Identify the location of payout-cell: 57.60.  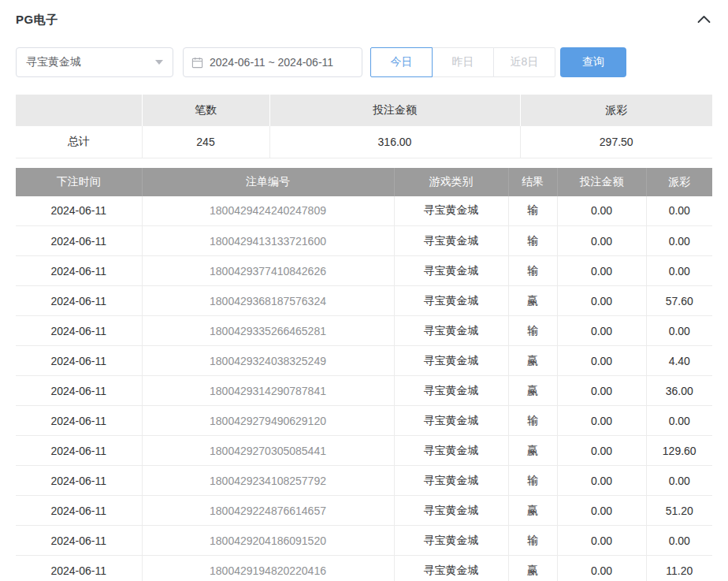
(679, 301).